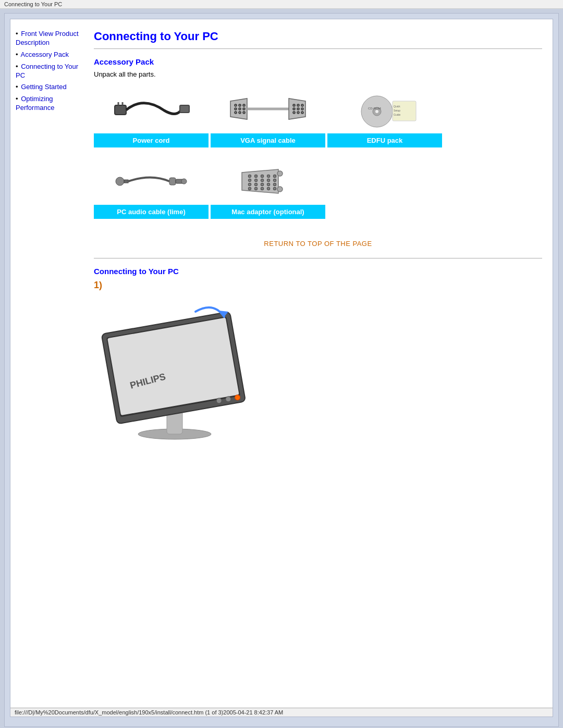 The image size is (563, 728). Describe the element at coordinates (268, 181) in the screenshot. I see `mac-adaptor-svg` at that location.